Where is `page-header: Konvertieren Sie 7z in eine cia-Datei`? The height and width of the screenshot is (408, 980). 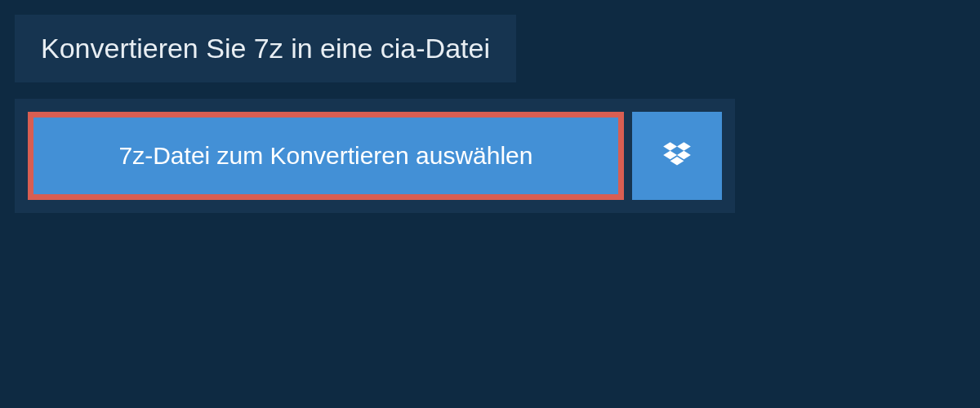 page-header: Konvertieren Sie 7z in eine cia-Datei is located at coordinates (265, 49).